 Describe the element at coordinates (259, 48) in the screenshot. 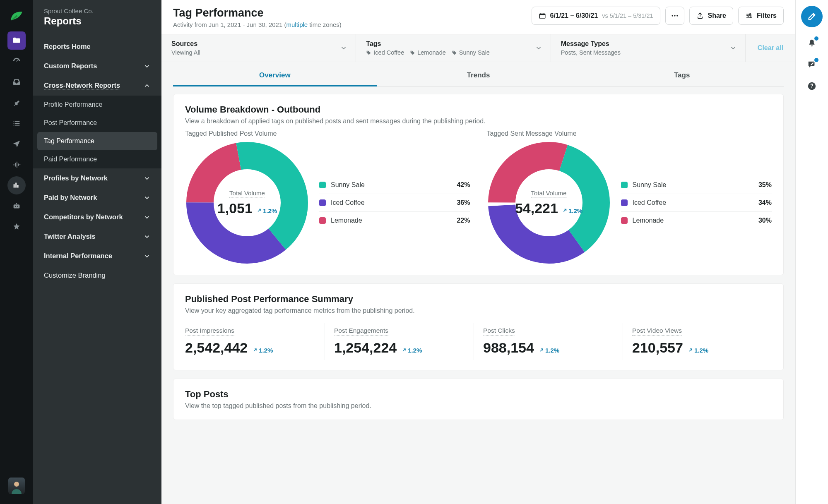

I see `filter-sources: Sources Viewing All` at that location.